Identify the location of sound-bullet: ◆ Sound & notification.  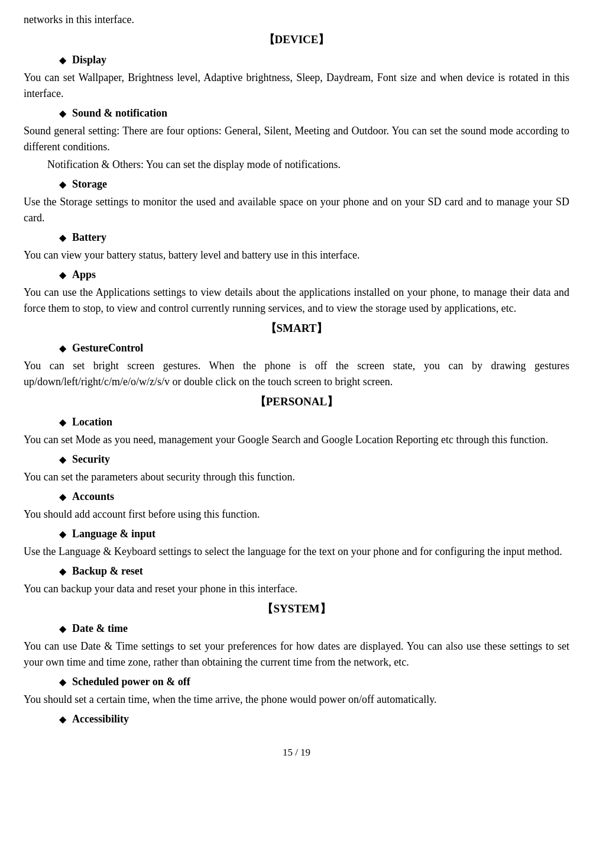
(315, 114).